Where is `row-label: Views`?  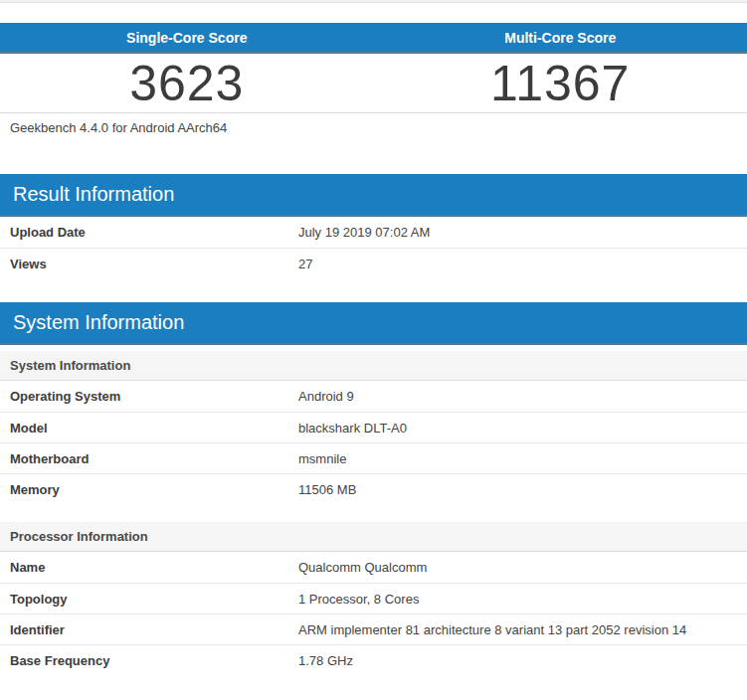 row-label: Views is located at coordinates (149, 264).